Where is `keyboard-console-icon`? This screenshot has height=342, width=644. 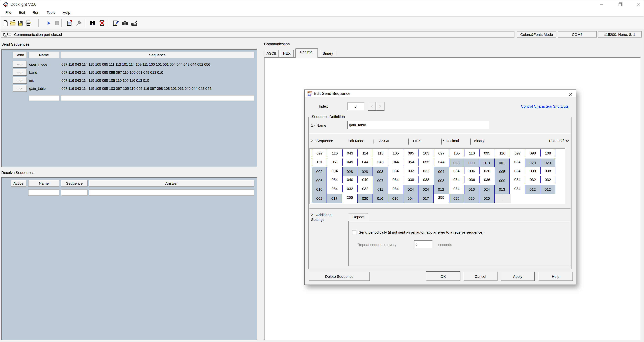
keyboard-console-icon is located at coordinates (134, 23).